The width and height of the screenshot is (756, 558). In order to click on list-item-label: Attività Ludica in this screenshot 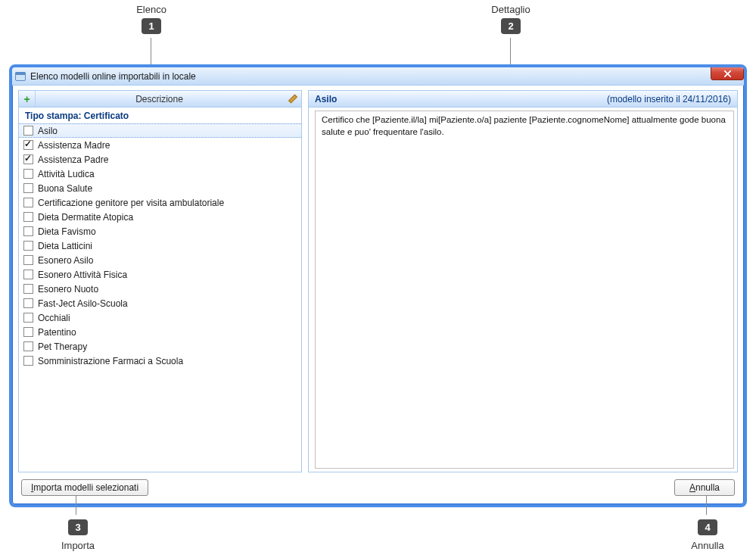, I will do `click(67, 174)`.